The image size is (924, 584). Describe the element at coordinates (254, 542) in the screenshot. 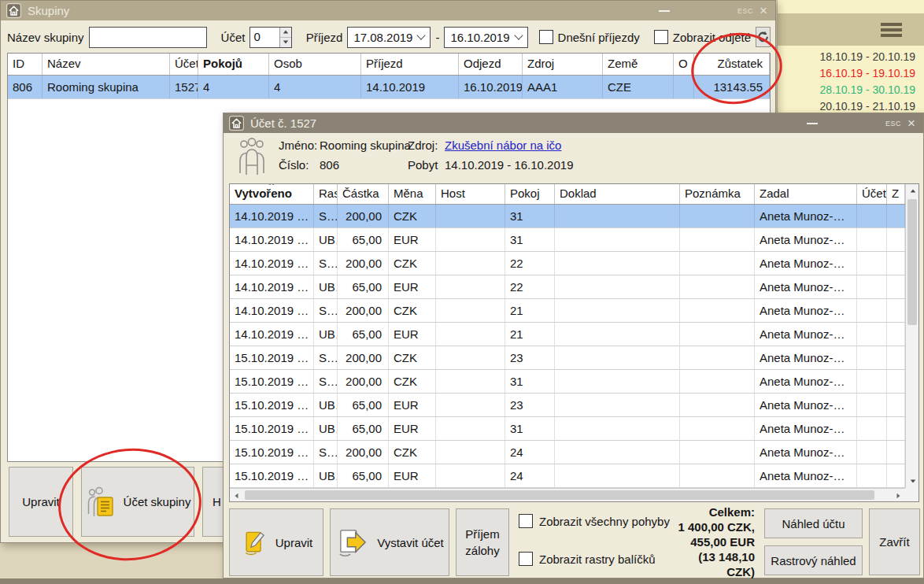

I see `edit-icon` at that location.